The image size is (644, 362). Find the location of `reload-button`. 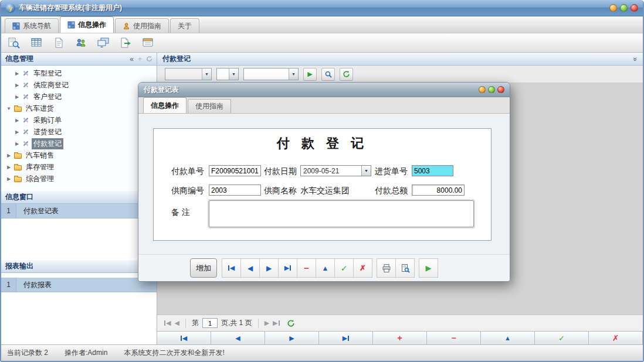

reload-button is located at coordinates (291, 323).